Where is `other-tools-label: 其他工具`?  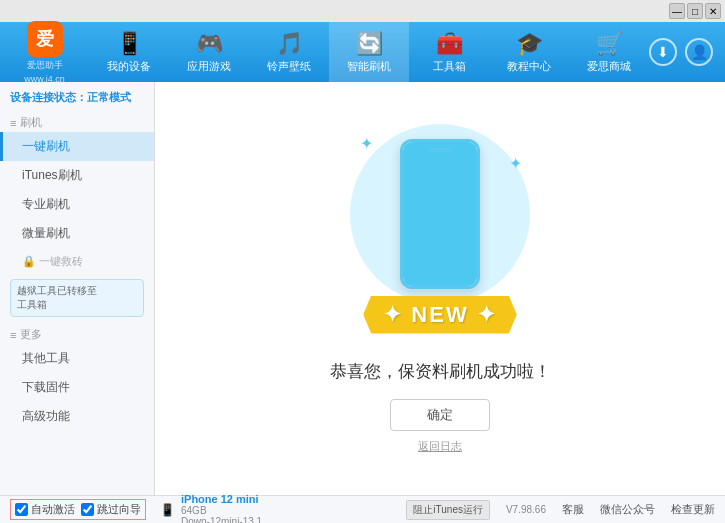 other-tools-label: 其他工具 is located at coordinates (46, 358).